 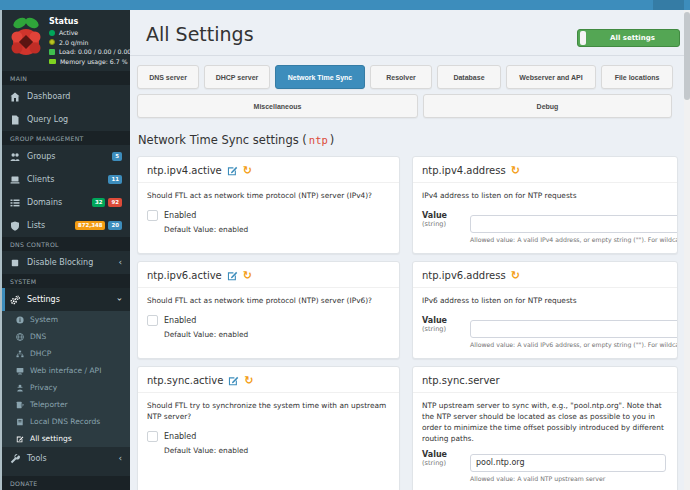 What do you see at coordinates (44, 388) in the screenshot?
I see `submenu-item-label: Privacy` at bounding box center [44, 388].